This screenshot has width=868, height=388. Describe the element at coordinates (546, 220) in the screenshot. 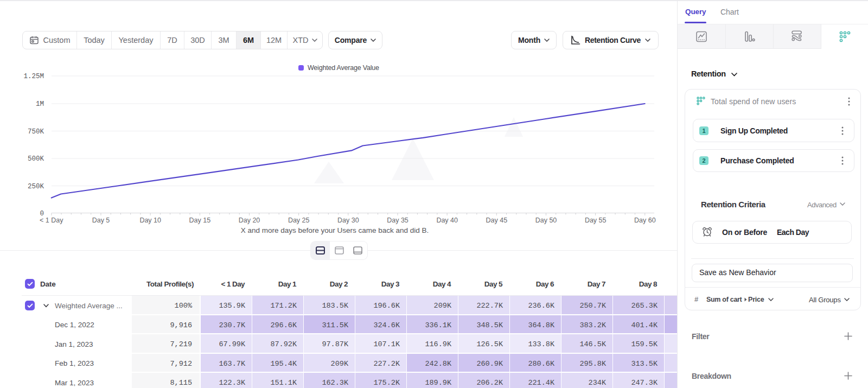

I see `svg-text: Day 50` at that location.